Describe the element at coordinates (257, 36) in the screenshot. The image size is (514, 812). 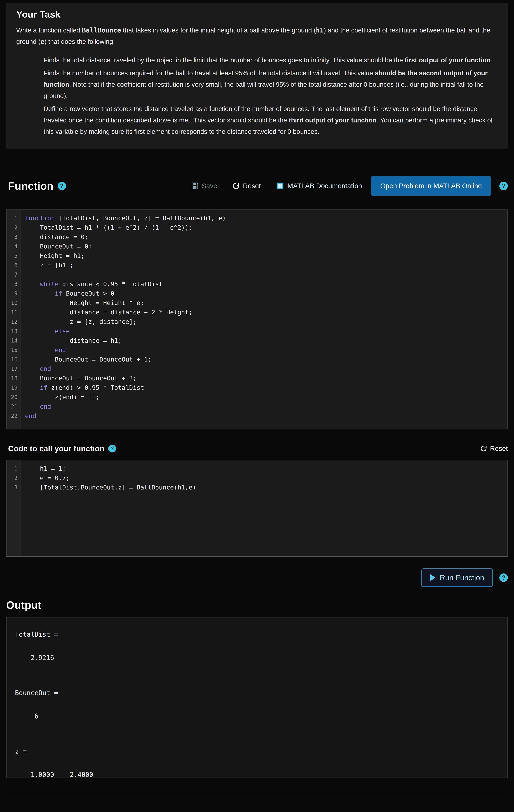
I see `task-intro: Write a function called BallBounce that …` at that location.